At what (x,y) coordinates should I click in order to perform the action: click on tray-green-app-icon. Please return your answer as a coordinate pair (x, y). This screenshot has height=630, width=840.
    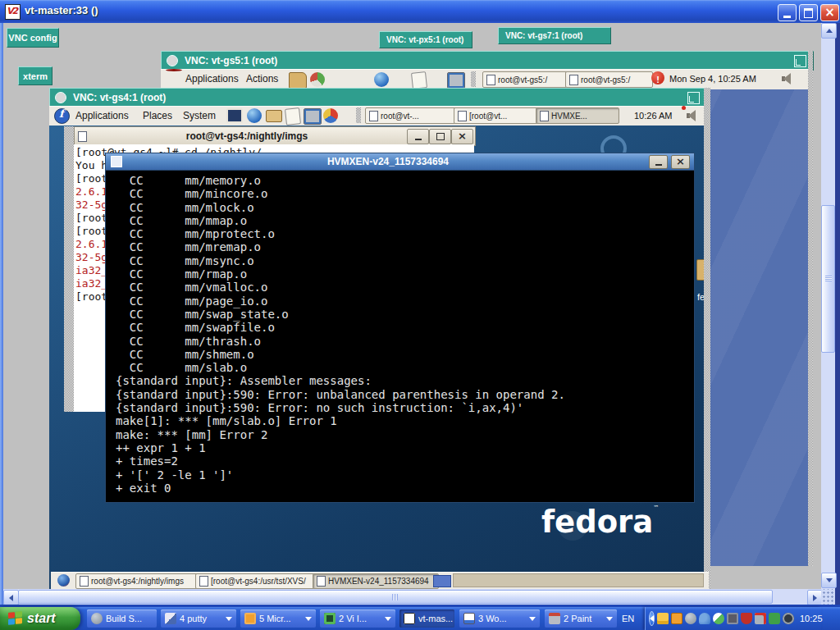
    Looking at the image, I should click on (774, 619).